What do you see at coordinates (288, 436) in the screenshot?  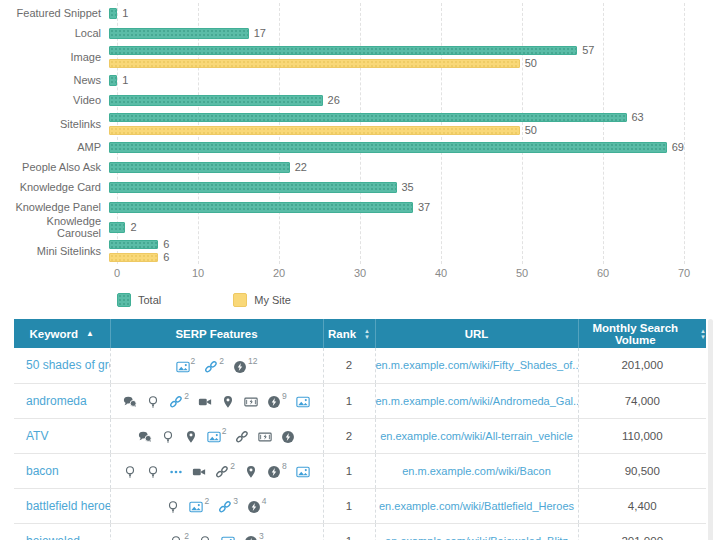 I see `circle-lightning-icon` at bounding box center [288, 436].